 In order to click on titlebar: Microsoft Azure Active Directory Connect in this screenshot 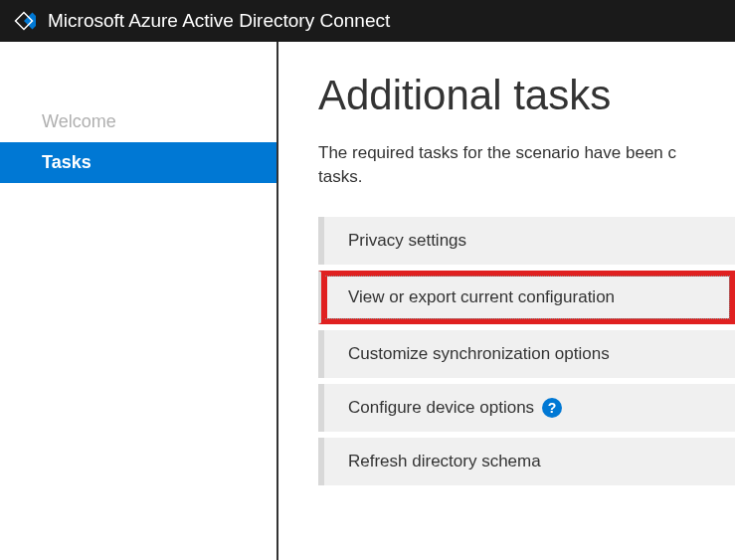, I will do `click(368, 21)`.